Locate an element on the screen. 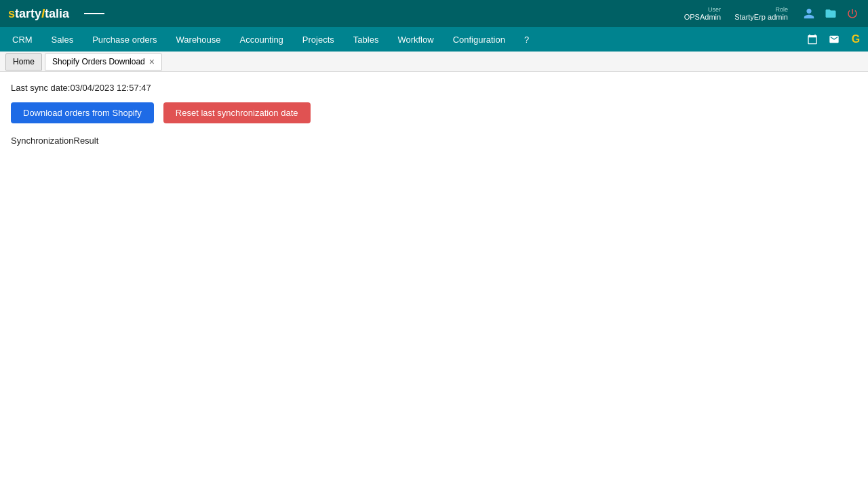 The image size is (868, 488). logo-text: tarty is located at coordinates (28, 14).